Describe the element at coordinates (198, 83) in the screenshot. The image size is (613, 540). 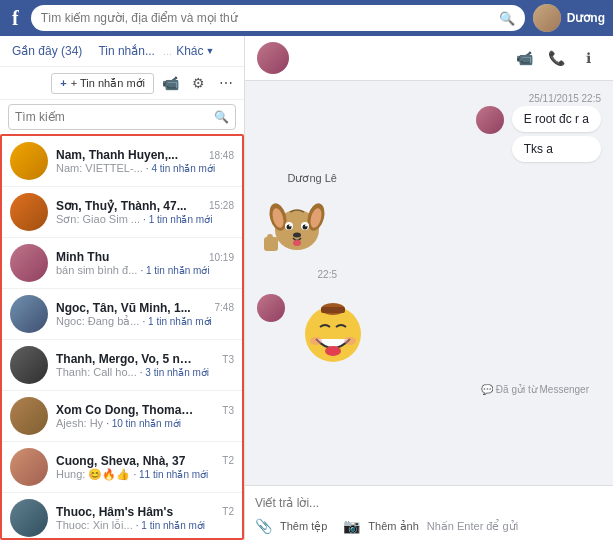
I see `toolbar-icons: 📹 ⚙ ⋯` at that location.